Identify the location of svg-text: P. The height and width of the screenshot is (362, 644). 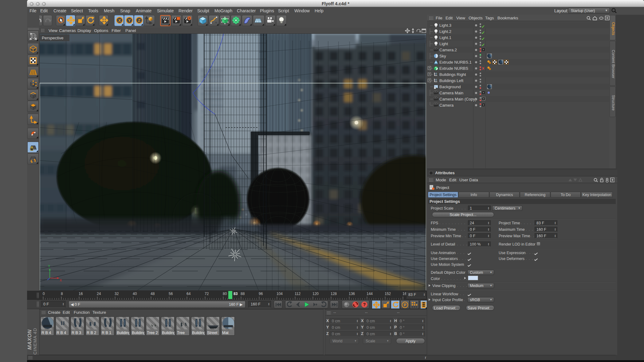
(405, 305).